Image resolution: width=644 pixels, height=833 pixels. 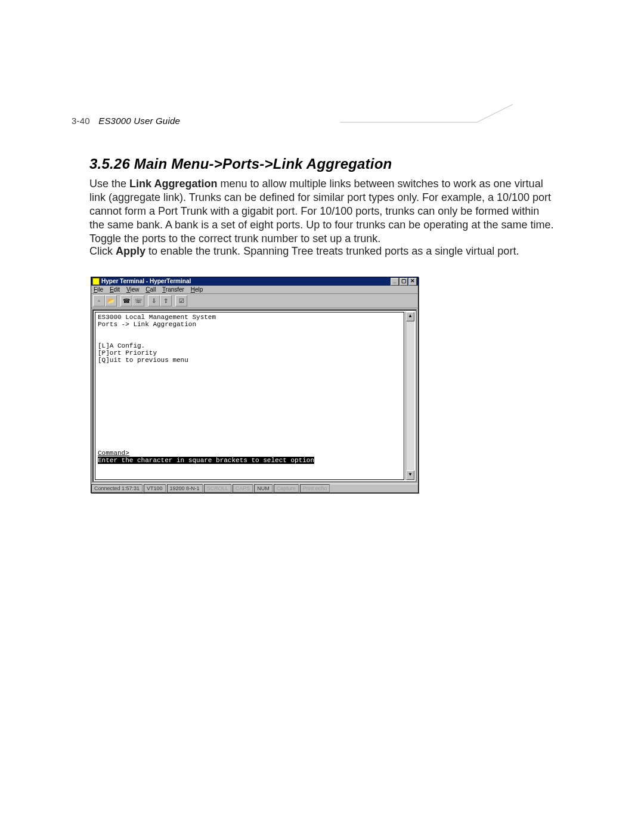 What do you see at coordinates (255, 290) in the screenshot?
I see `menu-bar: File Edit View Call Transfer Help` at bounding box center [255, 290].